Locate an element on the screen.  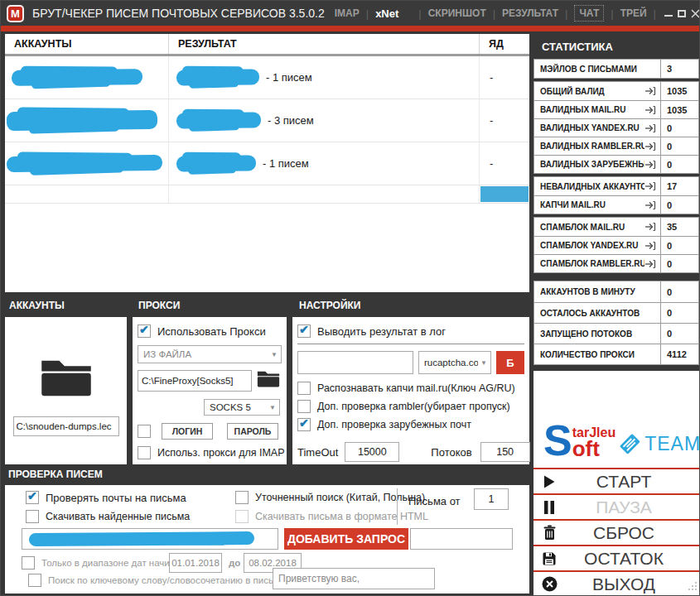
threads-input is located at coordinates (505, 452).